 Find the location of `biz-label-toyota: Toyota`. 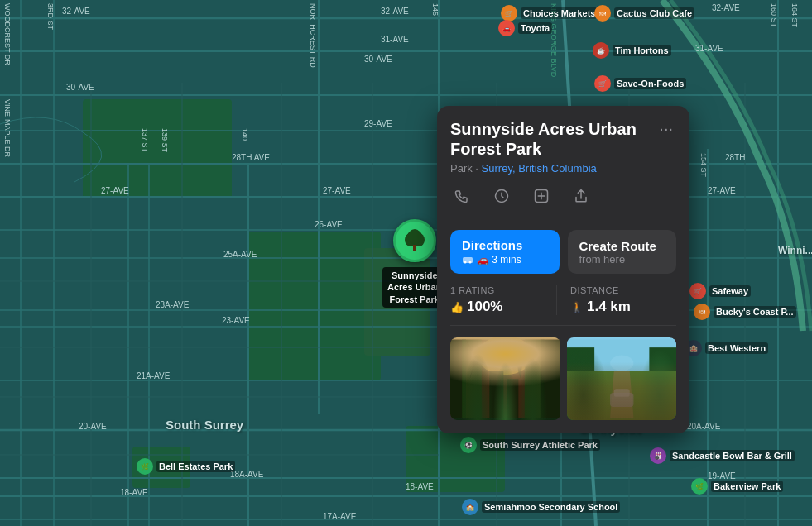

biz-label-toyota: Toyota is located at coordinates (535, 28).